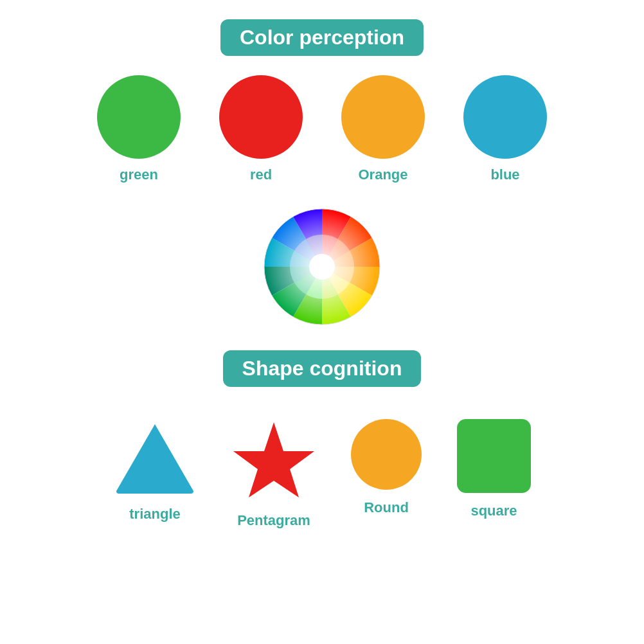 This screenshot has height=644, width=644. What do you see at coordinates (274, 474) in the screenshot?
I see `shape-item-pentagram: Pentagram` at bounding box center [274, 474].